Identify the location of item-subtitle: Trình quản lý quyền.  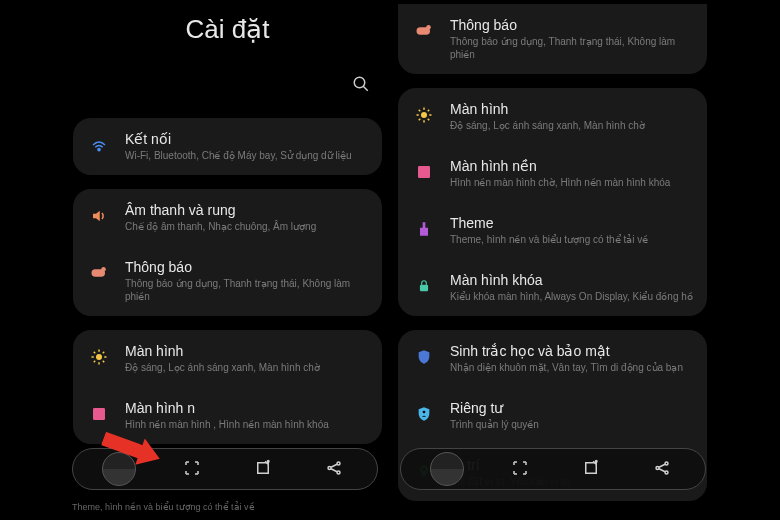
(572, 424).